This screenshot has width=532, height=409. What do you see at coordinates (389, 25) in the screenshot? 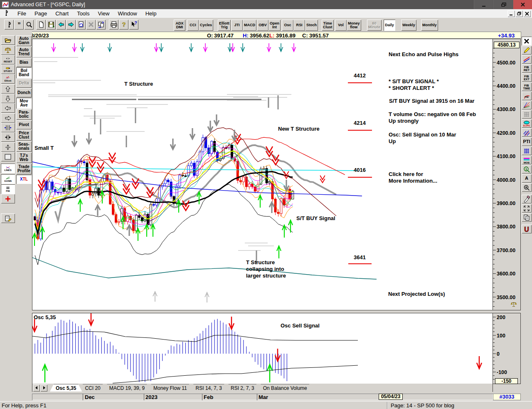
I see `period-daily: Daily` at bounding box center [389, 25].